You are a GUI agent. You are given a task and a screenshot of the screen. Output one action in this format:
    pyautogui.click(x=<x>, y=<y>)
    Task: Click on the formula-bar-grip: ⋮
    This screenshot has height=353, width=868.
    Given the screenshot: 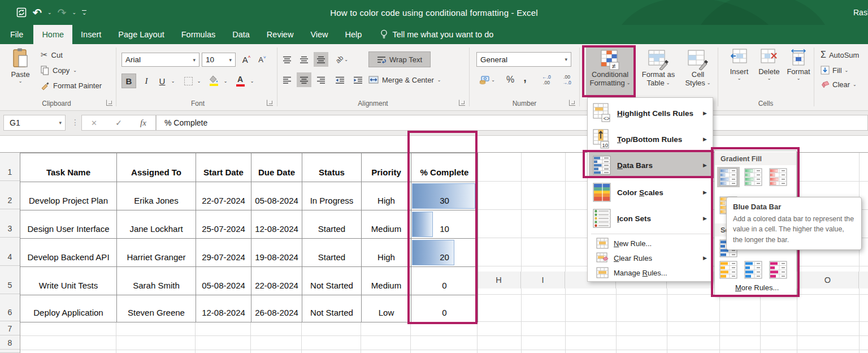 What is the action you would take?
    pyautogui.click(x=75, y=122)
    